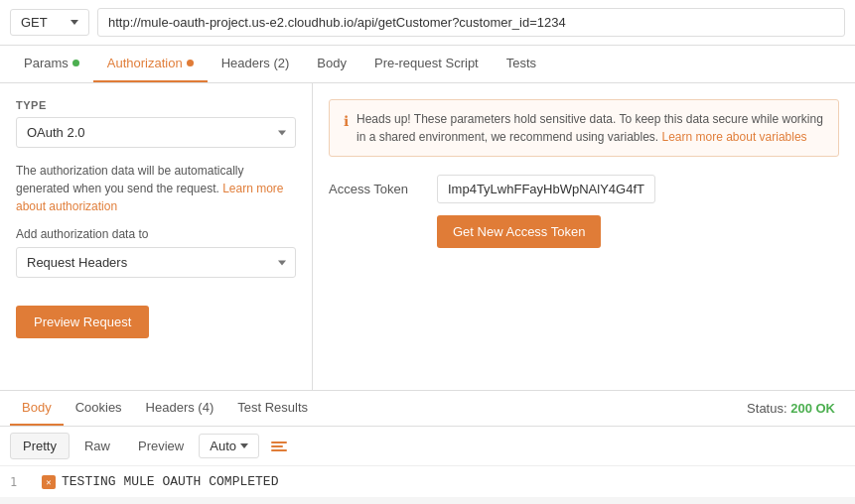  I want to click on tab-headers: Headers (2), so click(256, 63).